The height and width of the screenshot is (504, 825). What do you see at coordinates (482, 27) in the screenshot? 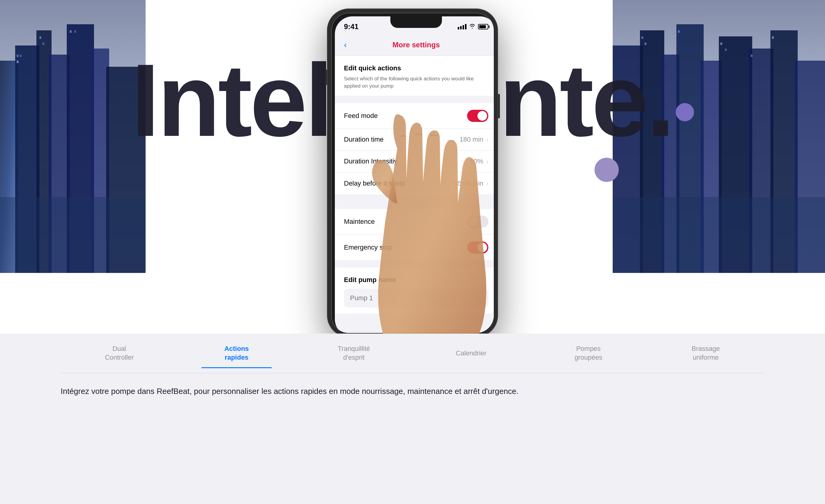
I see `battery-fill` at bounding box center [482, 27].